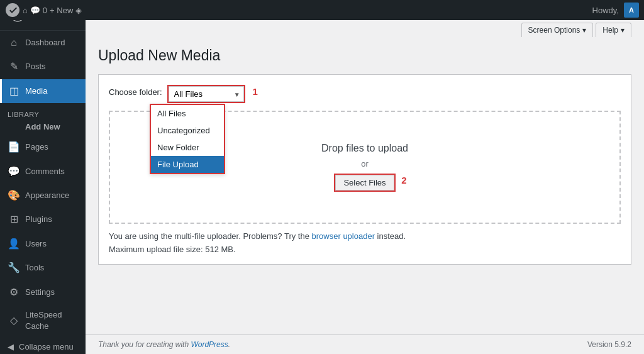 This screenshot has height=354, width=644. What do you see at coordinates (404, 180) in the screenshot?
I see `badge-2: 2` at bounding box center [404, 180].